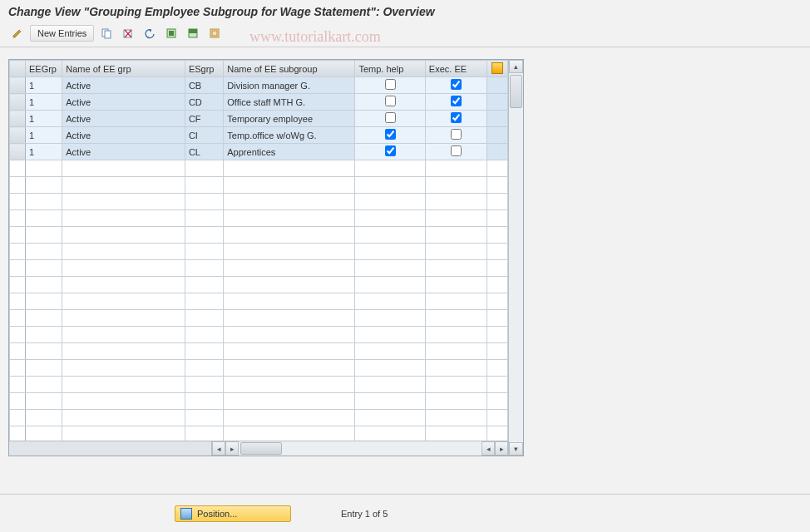  Describe the element at coordinates (516, 91) in the screenshot. I see `vscroll-thumb` at that location.